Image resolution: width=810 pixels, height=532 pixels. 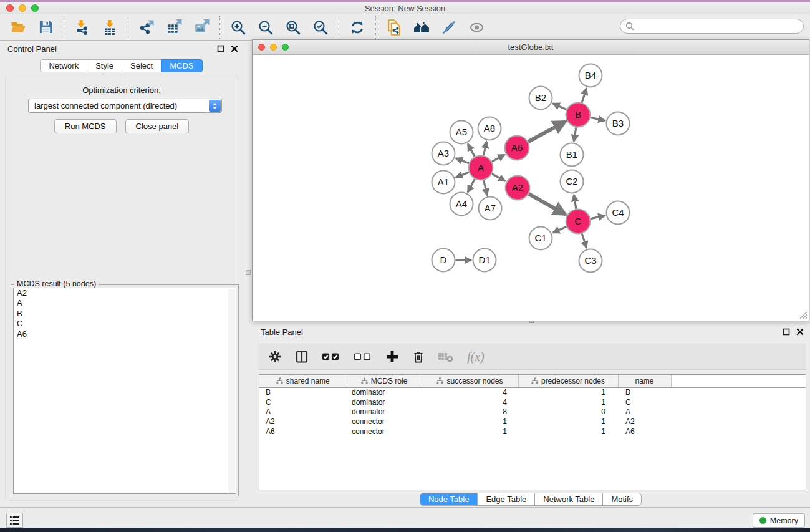 I want to click on graph-edge-C-C3, so click(x=584, y=241).